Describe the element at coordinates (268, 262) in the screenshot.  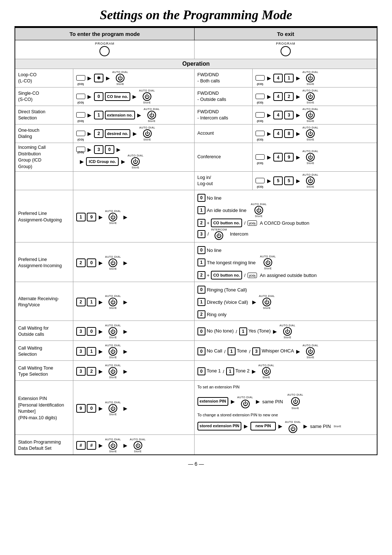
I see `autodial-power-pi2: AUTO DIAL ⏻ StorE` at that location.